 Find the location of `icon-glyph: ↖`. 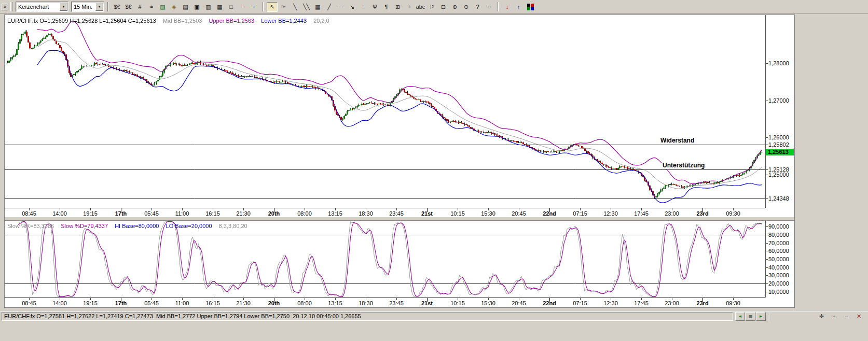

icon-glyph: ↖ is located at coordinates (272, 7).